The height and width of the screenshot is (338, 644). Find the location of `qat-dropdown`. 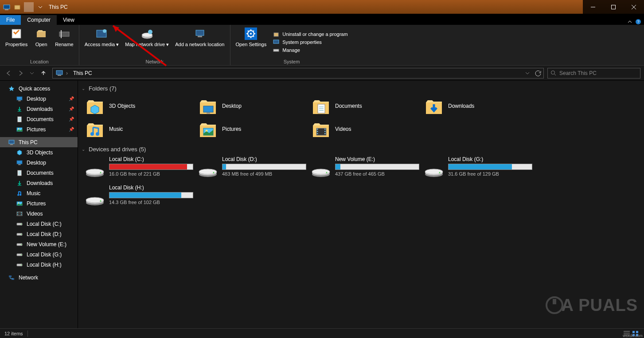

qat-dropdown is located at coordinates (40, 7).